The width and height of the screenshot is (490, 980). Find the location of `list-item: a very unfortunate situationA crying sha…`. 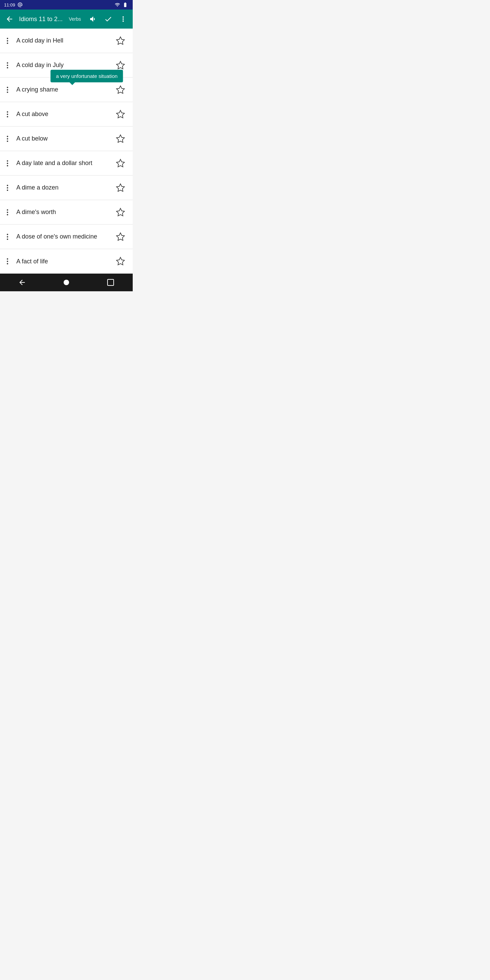

list-item: a very unfortunate situationA crying sha… is located at coordinates (66, 90).